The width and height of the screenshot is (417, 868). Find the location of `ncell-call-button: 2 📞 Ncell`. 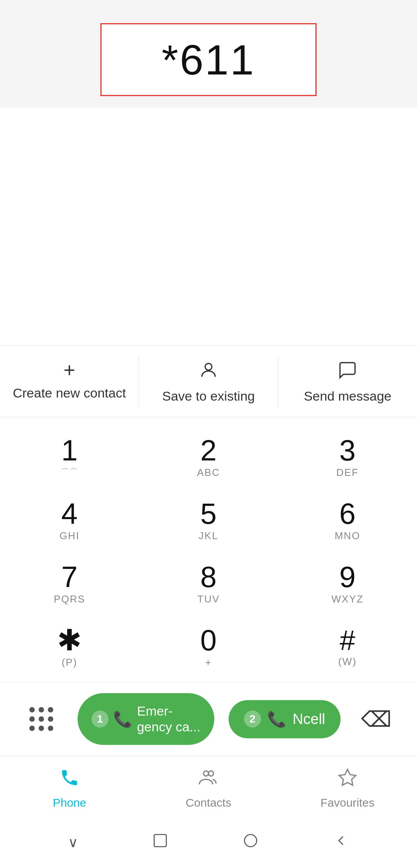

ncell-call-button: 2 📞 Ncell is located at coordinates (285, 719).